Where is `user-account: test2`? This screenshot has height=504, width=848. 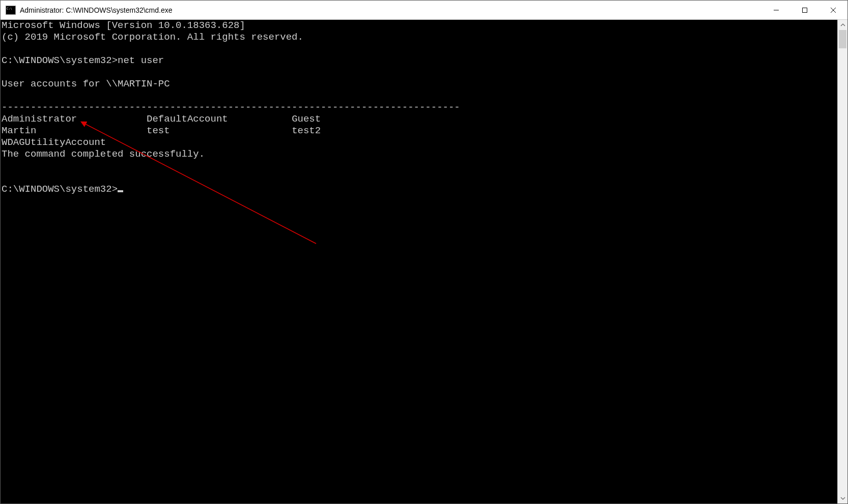 user-account: test2 is located at coordinates (306, 131).